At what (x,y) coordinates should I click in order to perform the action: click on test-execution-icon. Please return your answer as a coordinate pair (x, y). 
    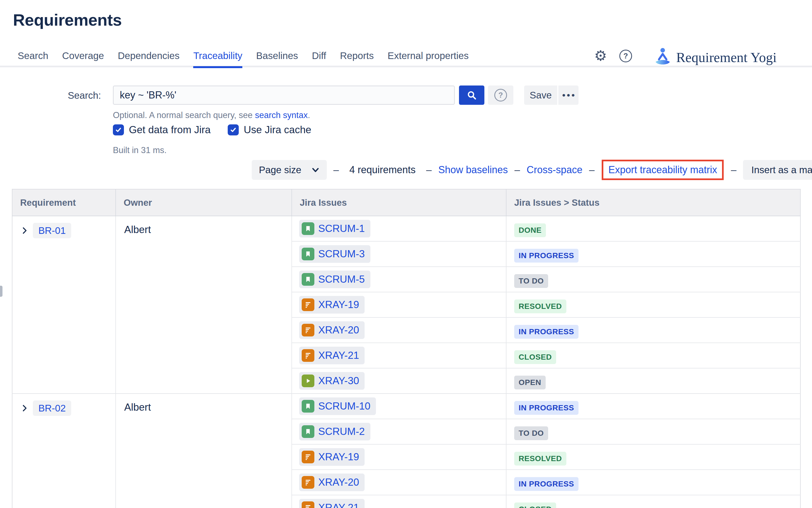
    Looking at the image, I should click on (308, 381).